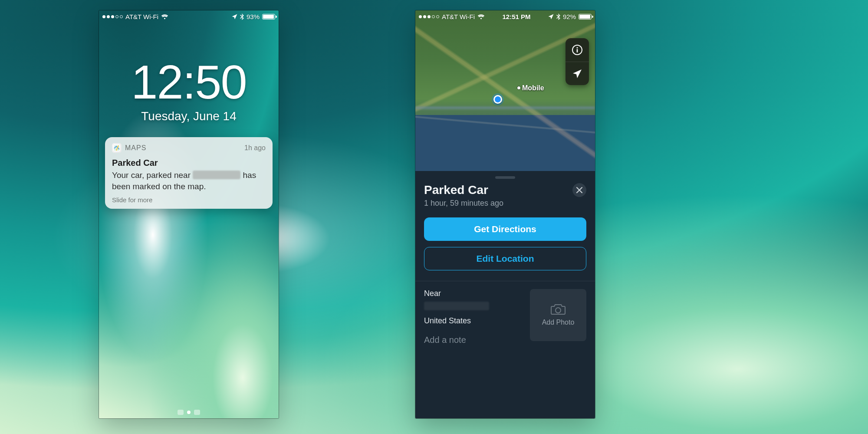 This screenshot has width=868, height=434. What do you see at coordinates (579, 190) in the screenshot?
I see `close-icon` at bounding box center [579, 190].